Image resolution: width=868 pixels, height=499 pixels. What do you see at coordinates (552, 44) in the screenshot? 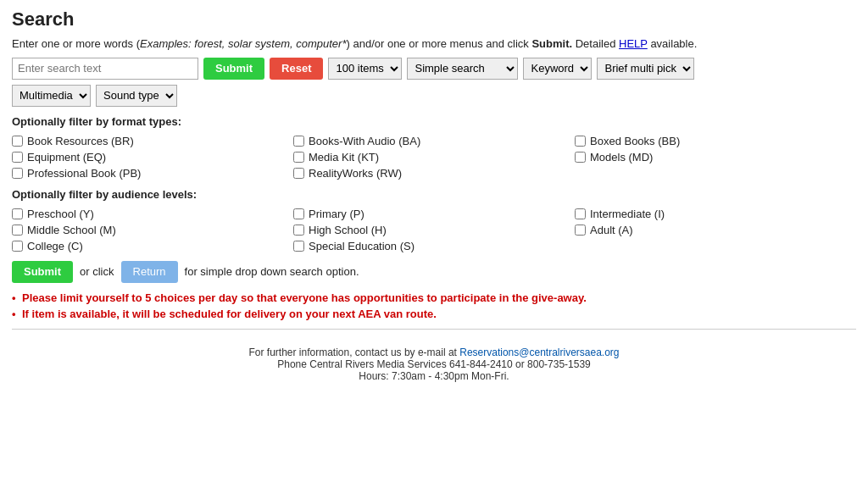
I see `desc-submit: Submit.` at bounding box center [552, 44].